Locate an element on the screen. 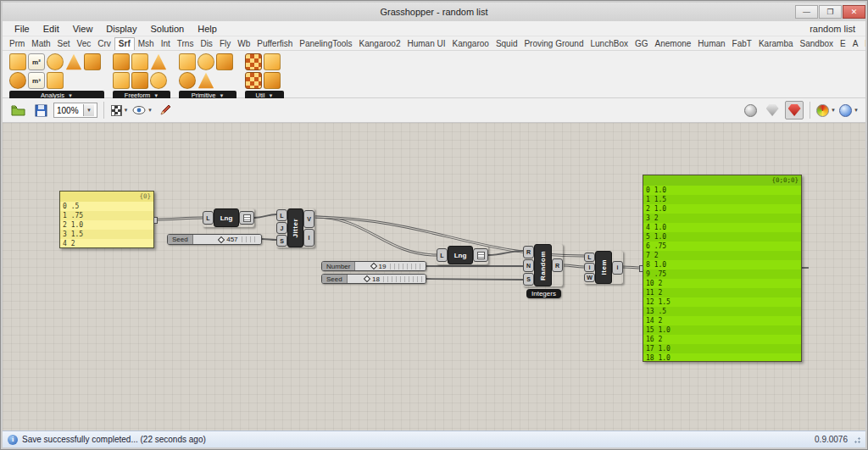 This screenshot has height=450, width=868. number-slider: Number 19 is located at coordinates (374, 266).